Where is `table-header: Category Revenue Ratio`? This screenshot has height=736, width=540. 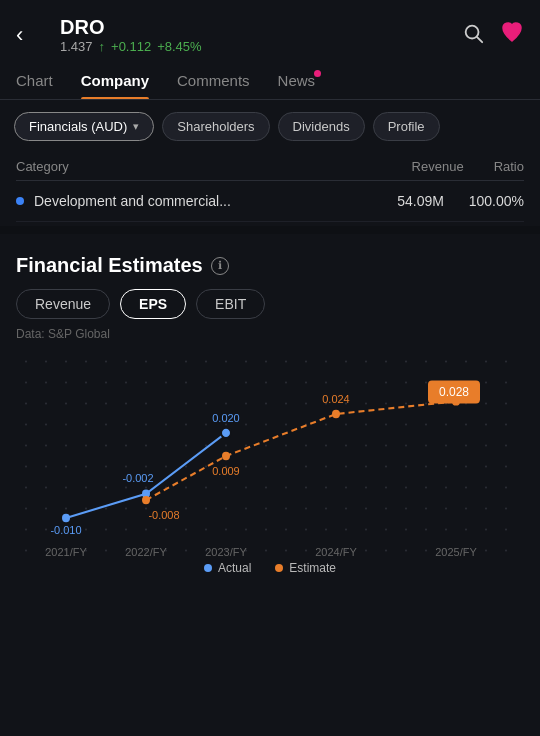 table-header: Category Revenue Ratio is located at coordinates (270, 167).